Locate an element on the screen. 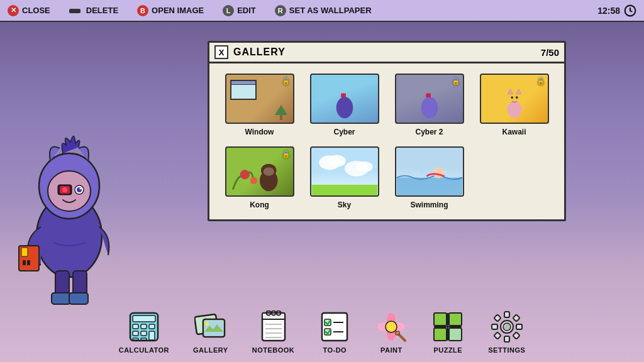 This screenshot has height=362, width=644. gallery-item-window: 🔒 Window is located at coordinates (259, 105).